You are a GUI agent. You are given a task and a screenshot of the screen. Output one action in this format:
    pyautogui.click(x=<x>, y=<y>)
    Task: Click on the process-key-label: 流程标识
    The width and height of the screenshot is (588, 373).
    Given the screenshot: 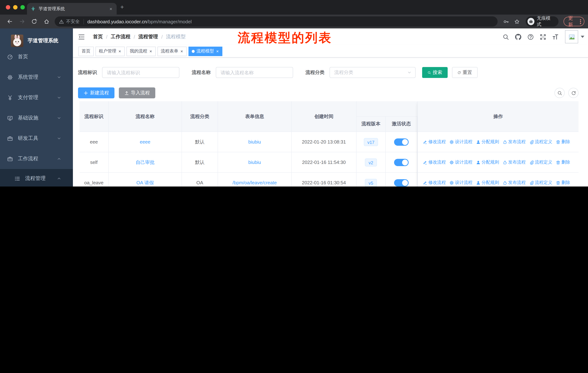 What is the action you would take?
    pyautogui.click(x=87, y=73)
    